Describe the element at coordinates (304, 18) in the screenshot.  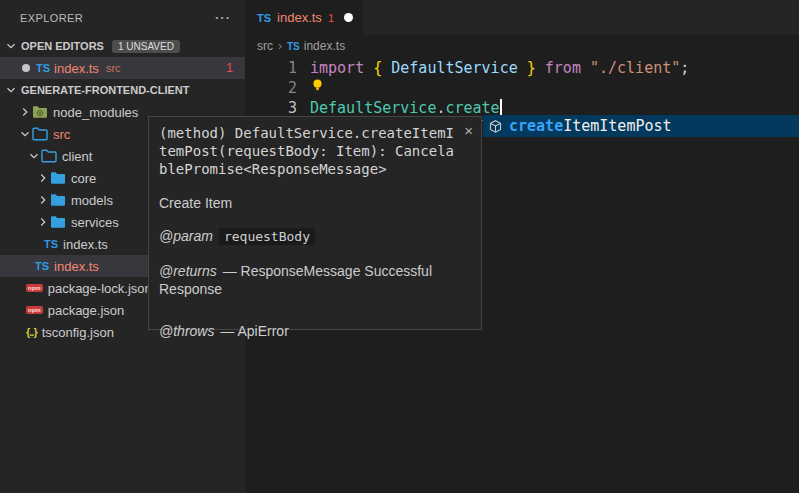
I see `tab-index-ts: TS index.ts 1` at that location.